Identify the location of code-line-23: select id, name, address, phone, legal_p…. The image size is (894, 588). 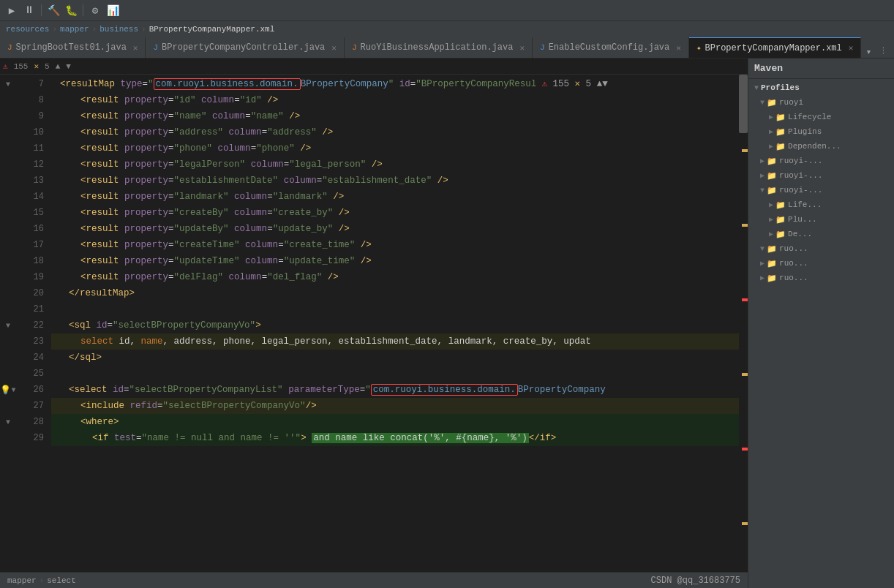
(395, 342).